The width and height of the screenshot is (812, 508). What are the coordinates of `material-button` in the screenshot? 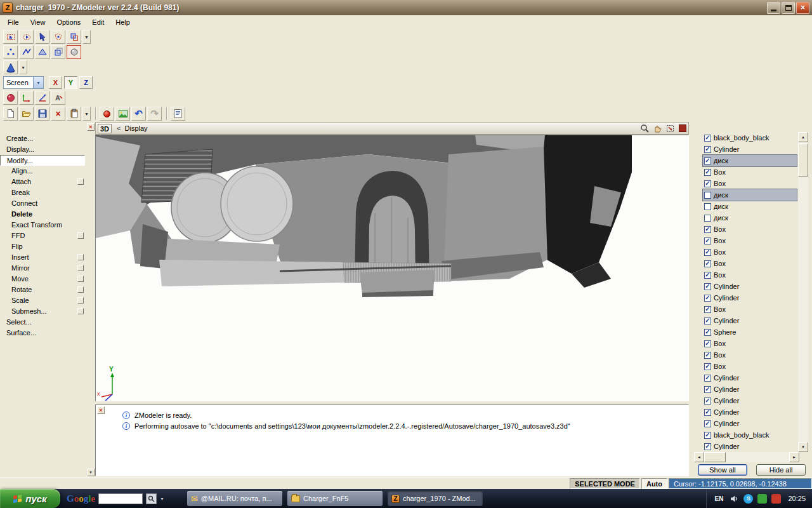 It's located at (10, 98).